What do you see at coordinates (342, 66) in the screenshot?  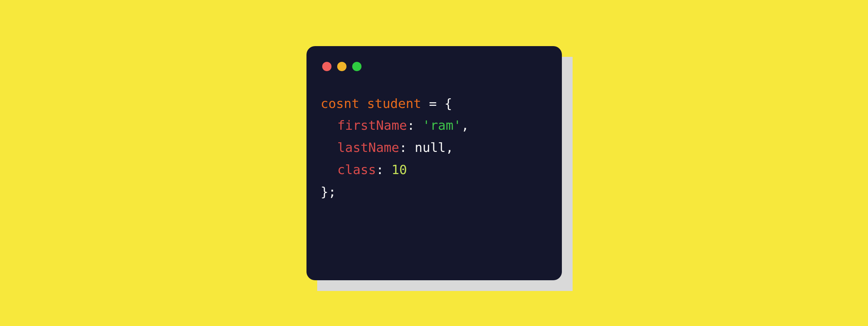 I see `minimize-icon` at bounding box center [342, 66].